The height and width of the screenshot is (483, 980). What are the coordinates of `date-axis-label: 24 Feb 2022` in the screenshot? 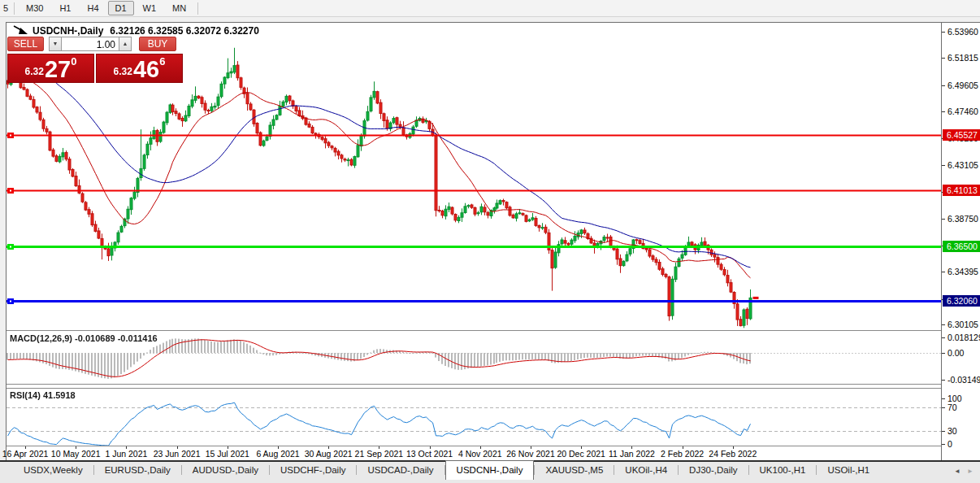 It's located at (733, 454).